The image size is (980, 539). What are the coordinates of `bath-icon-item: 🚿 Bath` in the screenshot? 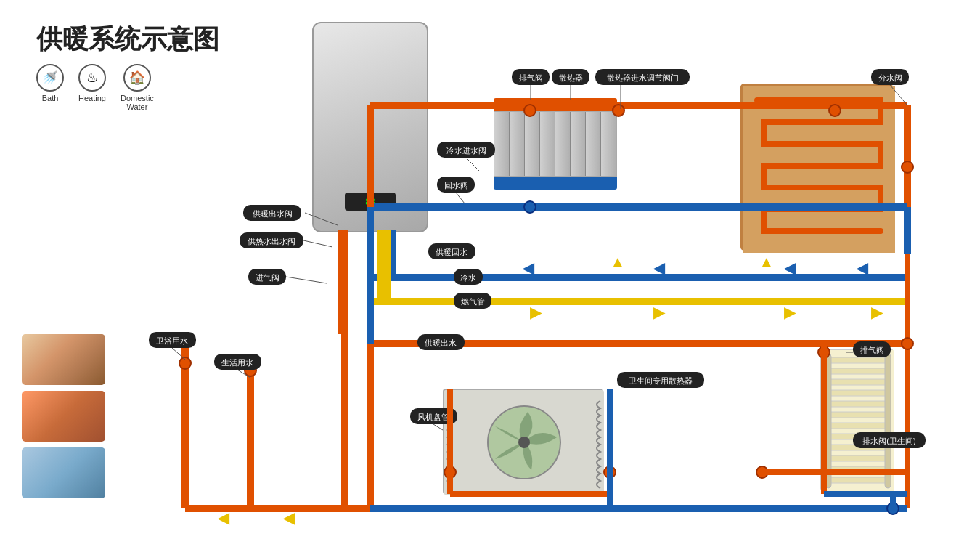 It's located at (50, 83).